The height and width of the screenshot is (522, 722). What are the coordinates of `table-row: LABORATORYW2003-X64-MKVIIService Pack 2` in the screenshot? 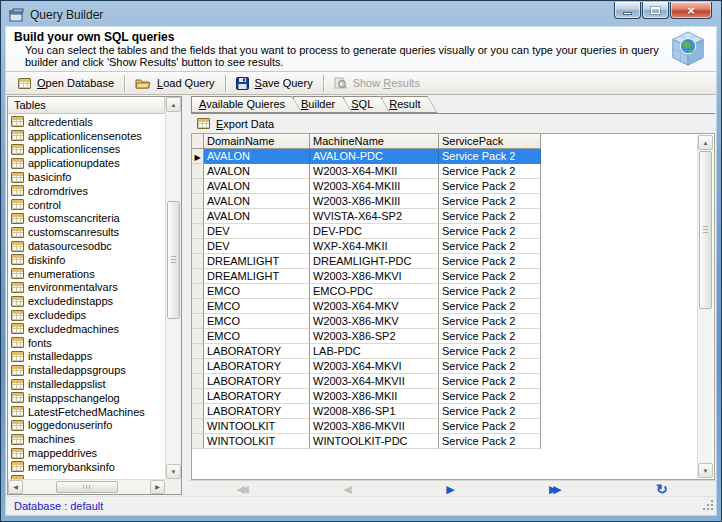 It's located at (366, 382).